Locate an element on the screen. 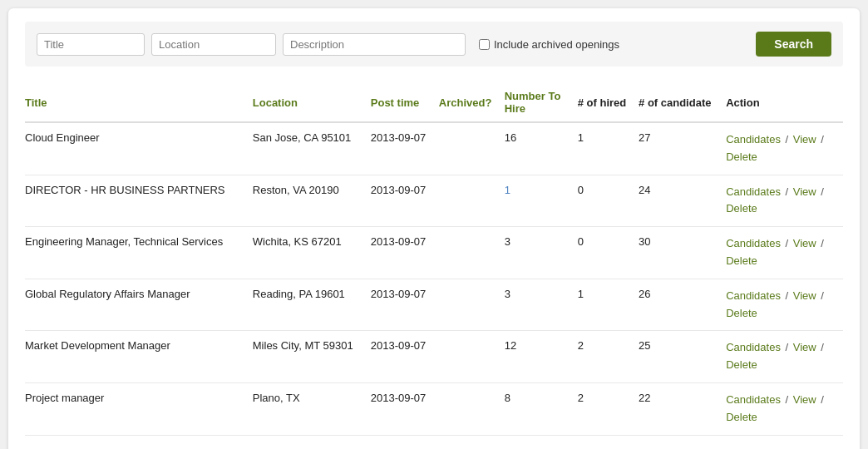 The image size is (868, 449). cell-num-candidate: 25 is located at coordinates (682, 358).